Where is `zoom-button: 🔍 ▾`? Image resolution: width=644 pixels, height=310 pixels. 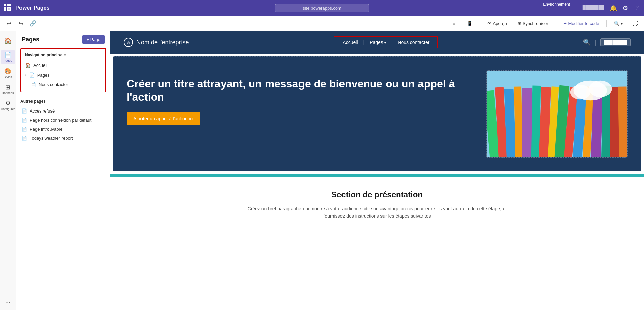 zoom-button: 🔍 ▾ is located at coordinates (618, 24).